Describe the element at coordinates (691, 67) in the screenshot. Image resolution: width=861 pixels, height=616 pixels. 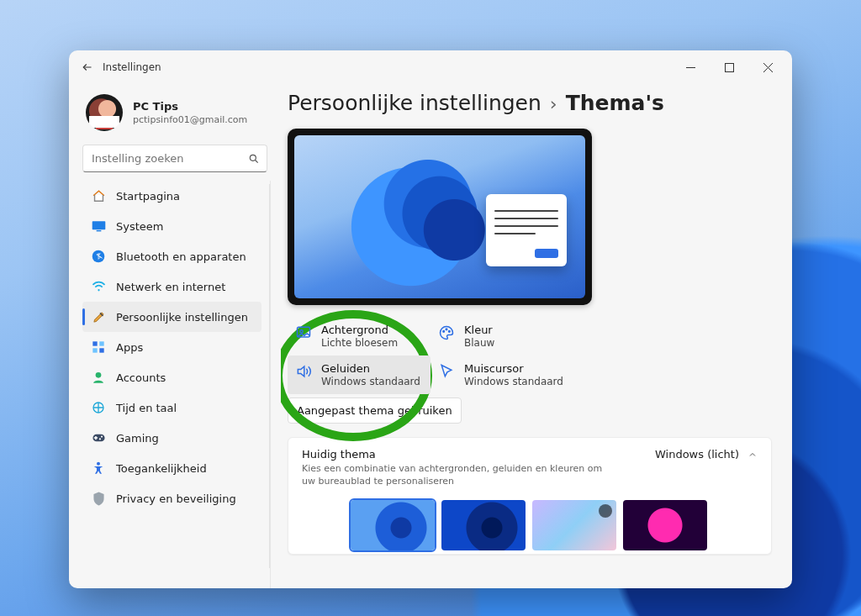
I see `minimize-icon` at that location.